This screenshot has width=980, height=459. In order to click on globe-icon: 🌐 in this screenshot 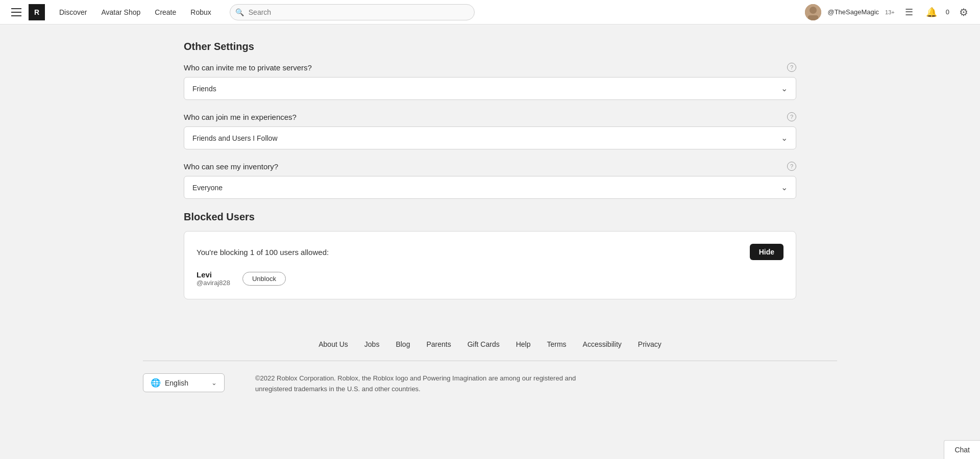, I will do `click(156, 382)`.